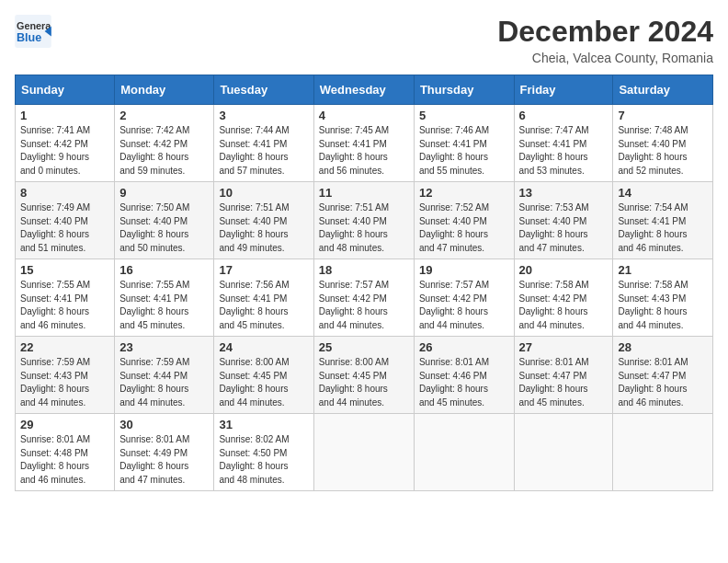 The height and width of the screenshot is (563, 728). What do you see at coordinates (364, 193) in the screenshot?
I see `day-number: 11` at bounding box center [364, 193].